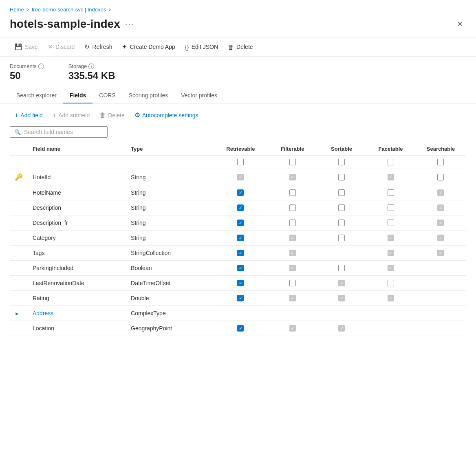 Image resolution: width=476 pixels, height=457 pixels. Describe the element at coordinates (238, 253) in the screenshot. I see `table-row: Tags StringCollection` at that location.